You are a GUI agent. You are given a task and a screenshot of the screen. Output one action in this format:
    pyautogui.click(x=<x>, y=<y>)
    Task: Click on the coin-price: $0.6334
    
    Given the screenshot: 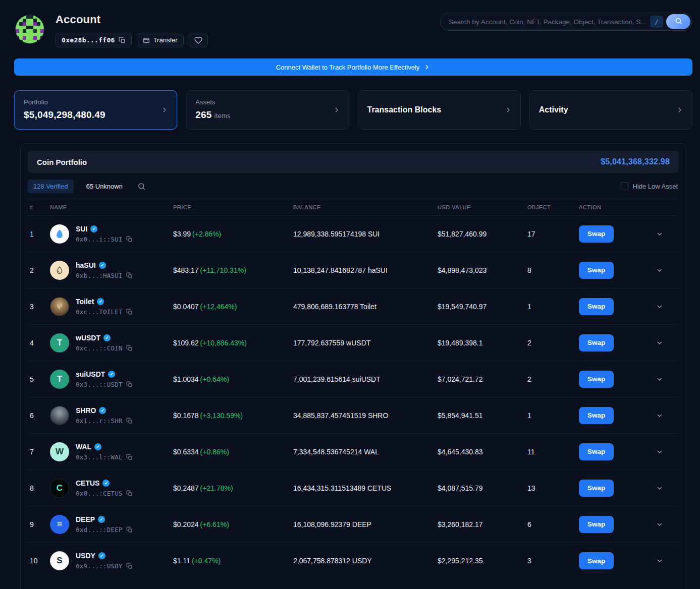 What is the action you would take?
    pyautogui.click(x=186, y=452)
    